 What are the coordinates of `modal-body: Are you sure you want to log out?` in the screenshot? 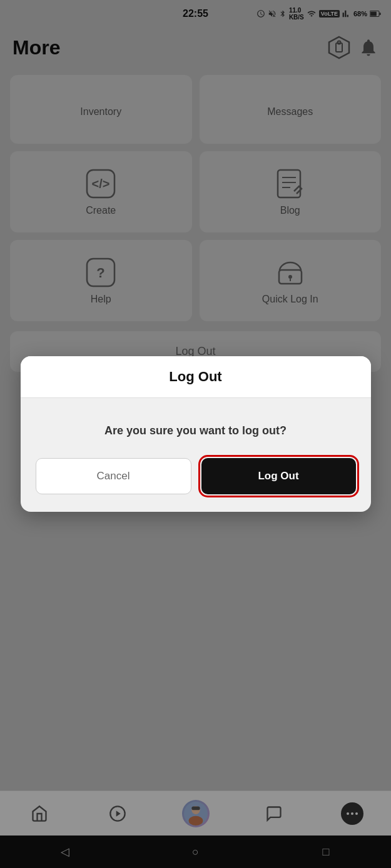 It's located at (196, 427).